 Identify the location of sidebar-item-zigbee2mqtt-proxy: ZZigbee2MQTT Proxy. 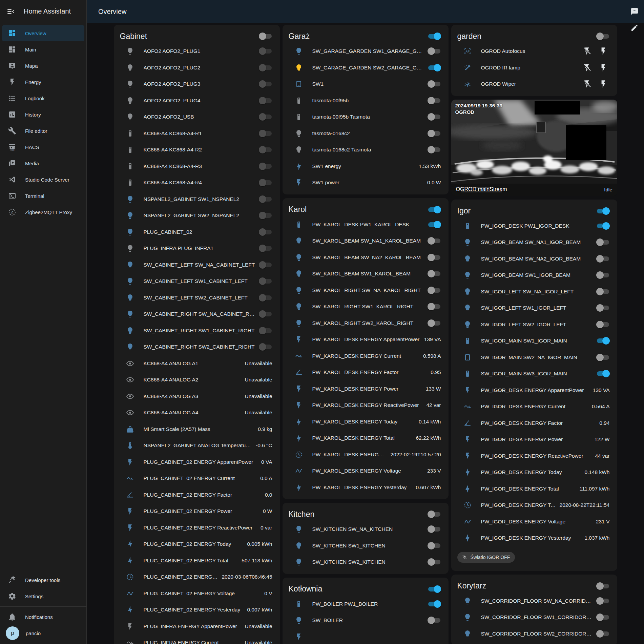
(43, 212).